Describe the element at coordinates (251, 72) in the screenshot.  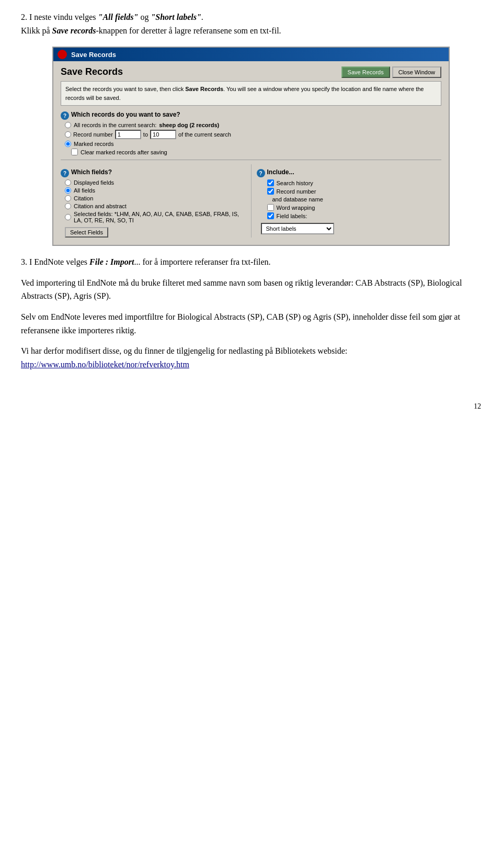
I see `dialog-header-row: Save Records Save Records Close Window` at that location.